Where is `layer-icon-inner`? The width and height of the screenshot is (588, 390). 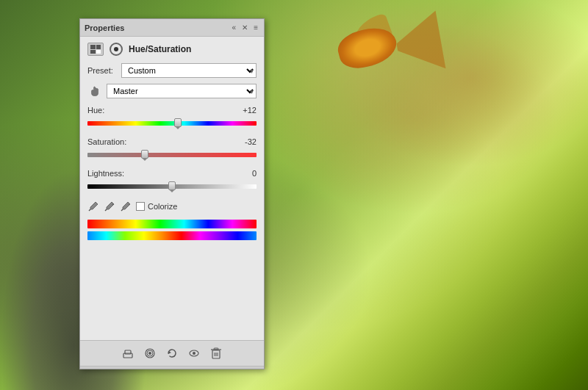 layer-icon-inner is located at coordinates (96, 49).